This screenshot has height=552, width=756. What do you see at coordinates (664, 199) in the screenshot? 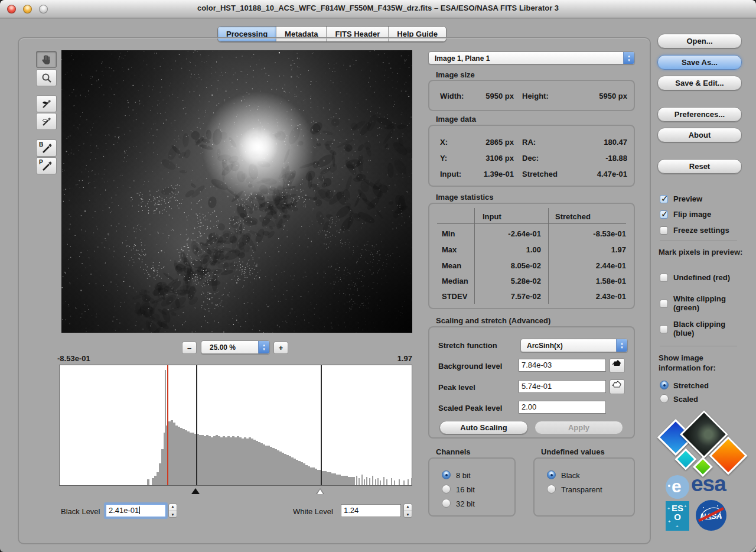
I see `preview-checkbox` at bounding box center [664, 199].